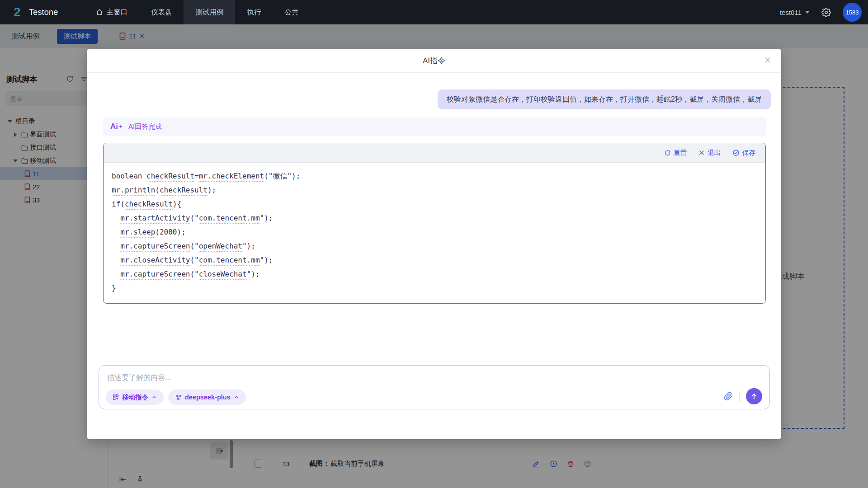 The height and width of the screenshot is (488, 868). I want to click on ai-status-row: Ai AI回答完成, so click(434, 127).